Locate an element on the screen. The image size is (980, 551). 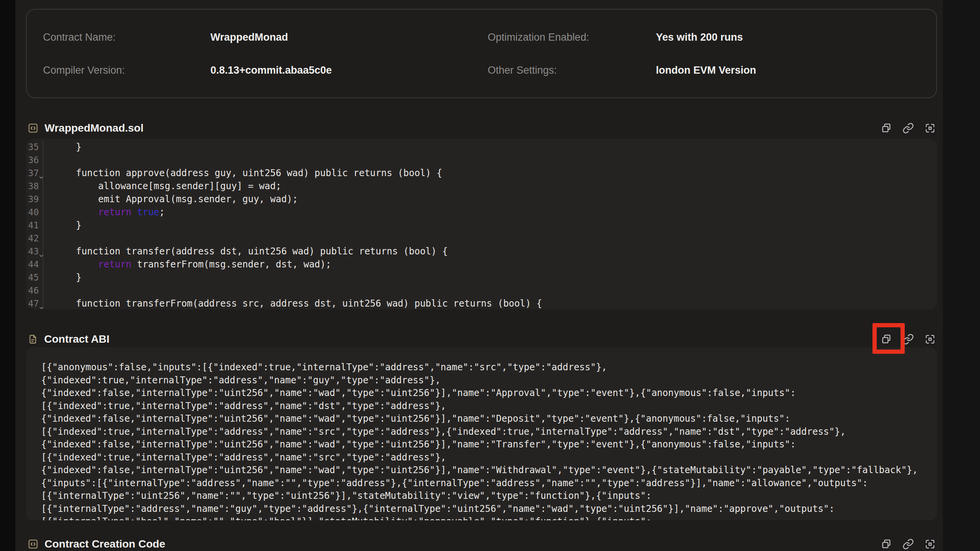
line-number: 43 is located at coordinates (35, 251).